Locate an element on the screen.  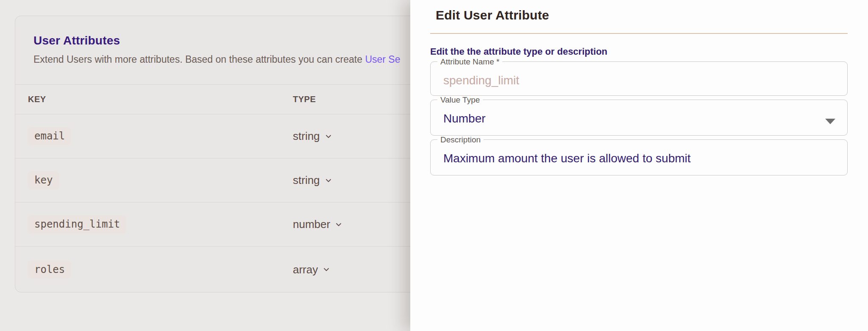
attribute-key-chip: spending_limit is located at coordinates (77, 224).